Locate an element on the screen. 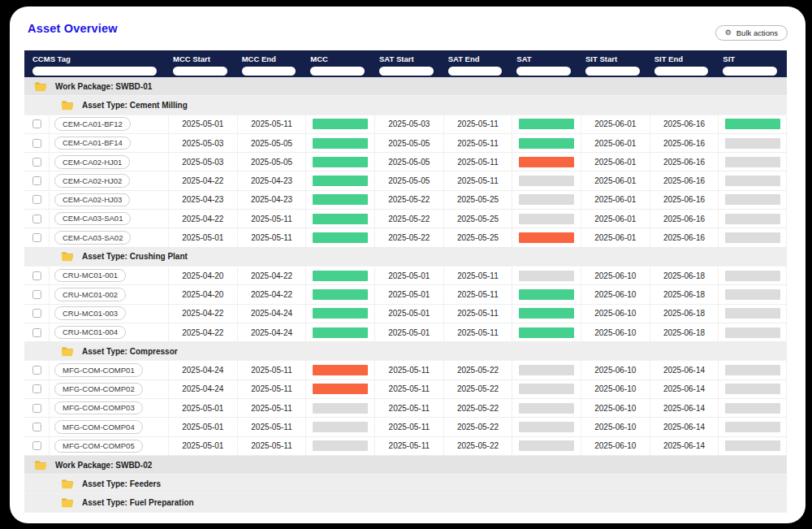 The width and height of the screenshot is (812, 529). sat-start-cell: 2025-05-01 is located at coordinates (409, 314).